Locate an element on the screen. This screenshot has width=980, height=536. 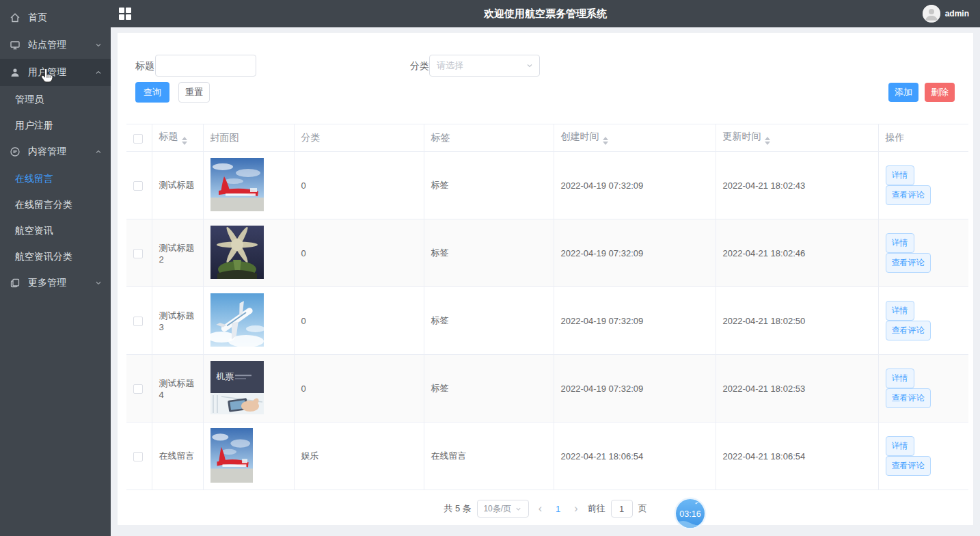
copy-icon is located at coordinates (16, 283).